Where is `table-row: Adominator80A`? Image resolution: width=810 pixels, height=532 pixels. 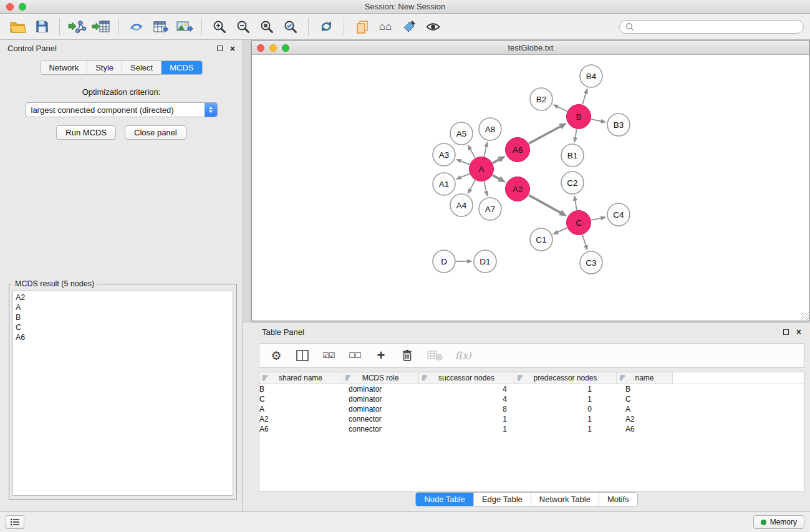 table-row: Adominator80A is located at coordinates (531, 409).